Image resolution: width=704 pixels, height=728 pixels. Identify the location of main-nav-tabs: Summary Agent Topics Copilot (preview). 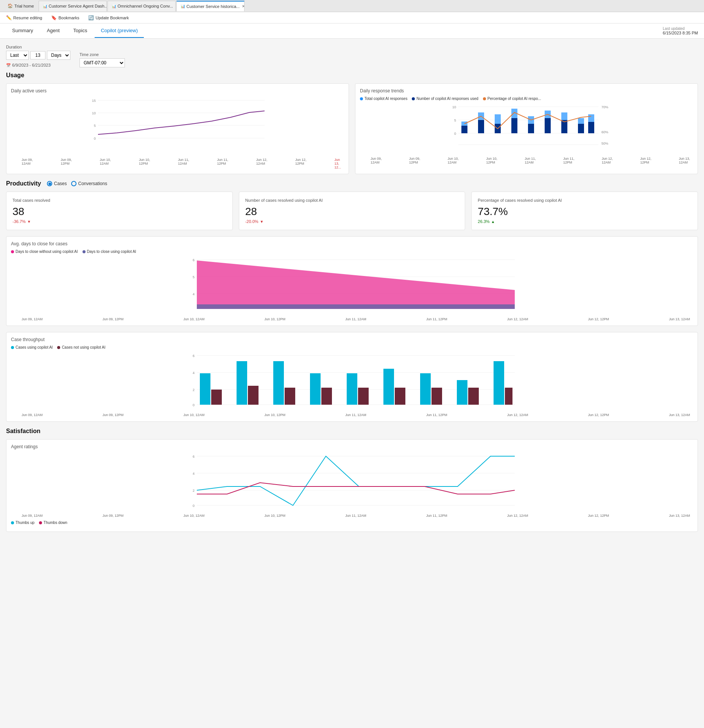
(329, 31).